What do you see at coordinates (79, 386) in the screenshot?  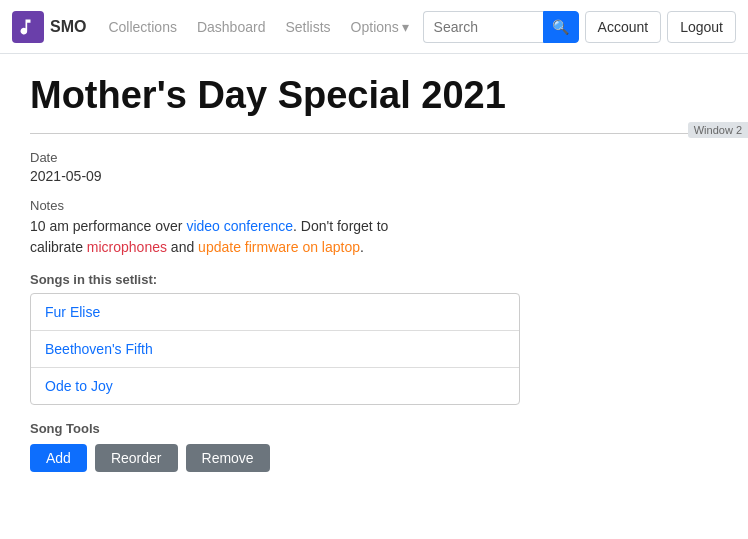 I see `song-link-2: Ode to Joy` at bounding box center [79, 386].